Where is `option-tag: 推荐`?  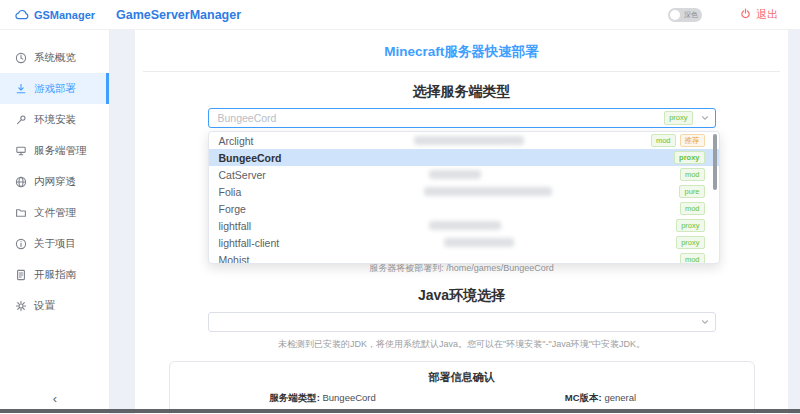
option-tag: 推荐 is located at coordinates (692, 141).